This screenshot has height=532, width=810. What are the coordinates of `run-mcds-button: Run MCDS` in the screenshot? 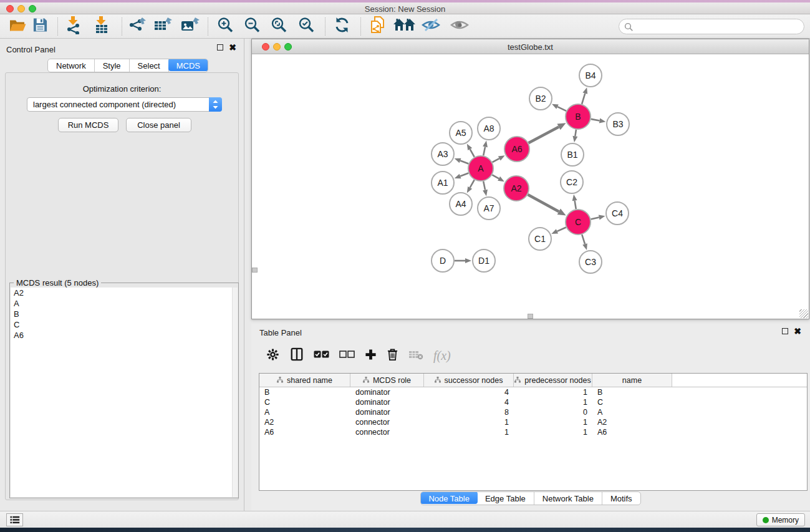 It's located at (89, 125).